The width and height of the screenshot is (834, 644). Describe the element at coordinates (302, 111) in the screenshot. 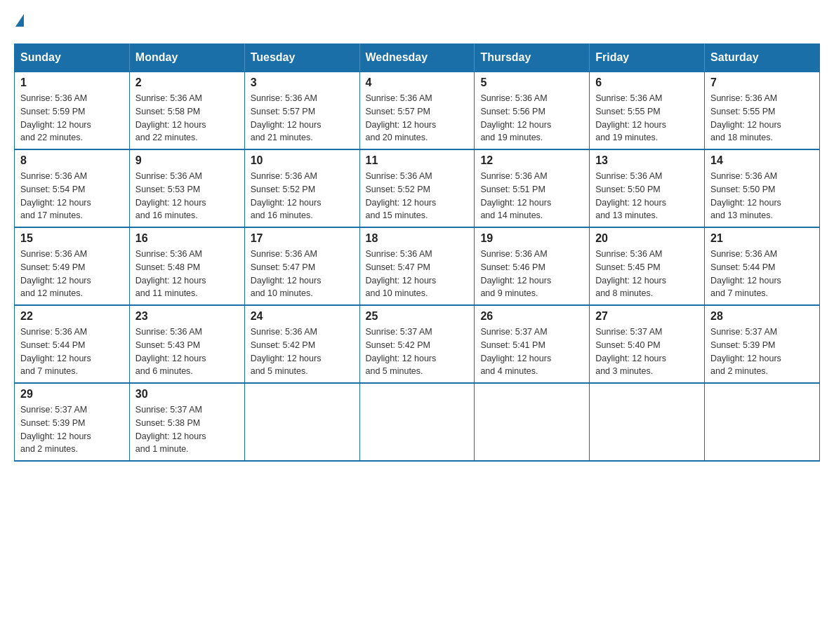

I see `table-row: 3 Sunrise: 5:36 AM Sunset: 5:57 PM Dayli…` at that location.